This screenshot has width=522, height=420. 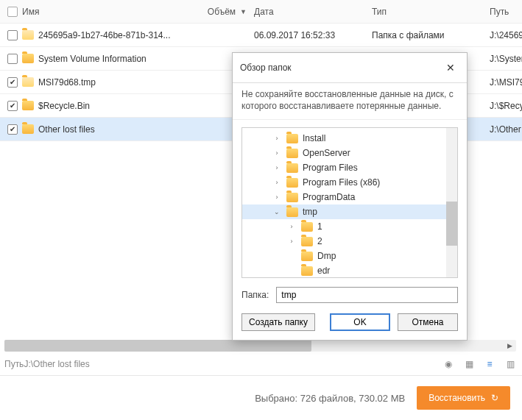 What do you see at coordinates (431, 35) in the screenshot?
I see `row-type: Папка с файлами` at bounding box center [431, 35].